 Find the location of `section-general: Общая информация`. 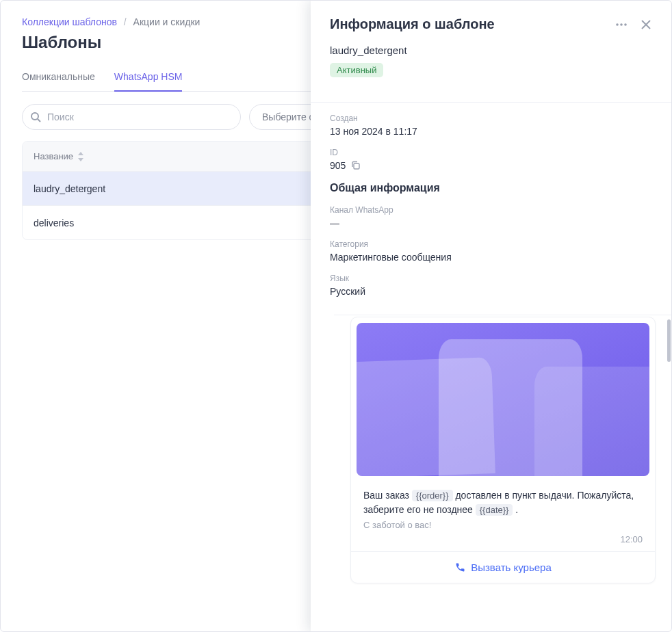

section-general: Общая информация is located at coordinates (491, 188).